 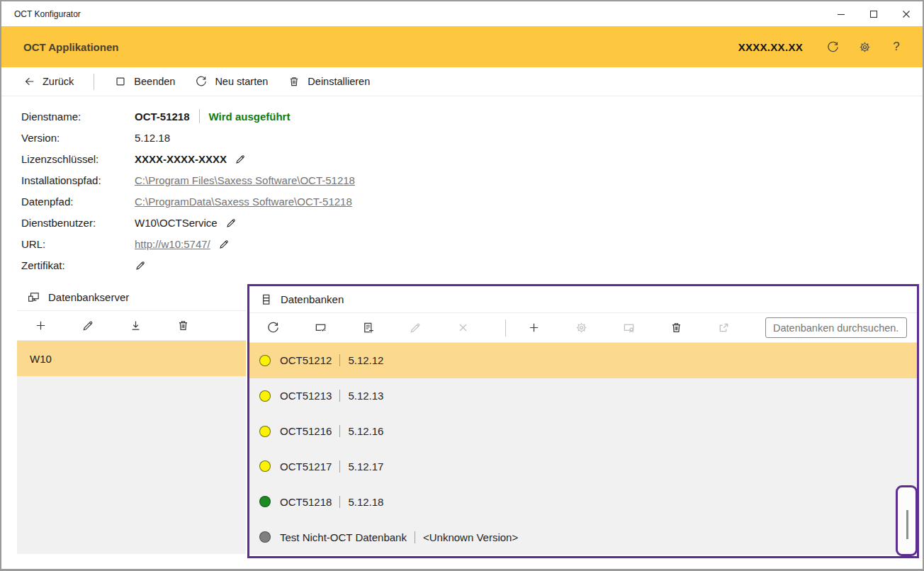 I want to click on databases-panel-title: Datenbanken, so click(x=312, y=299).